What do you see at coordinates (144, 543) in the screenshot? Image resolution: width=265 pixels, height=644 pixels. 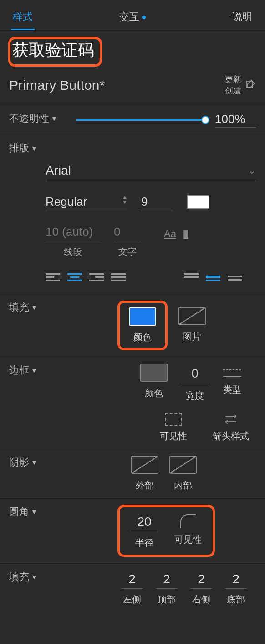 I see `corner-radius-label: 半径` at bounding box center [144, 543].